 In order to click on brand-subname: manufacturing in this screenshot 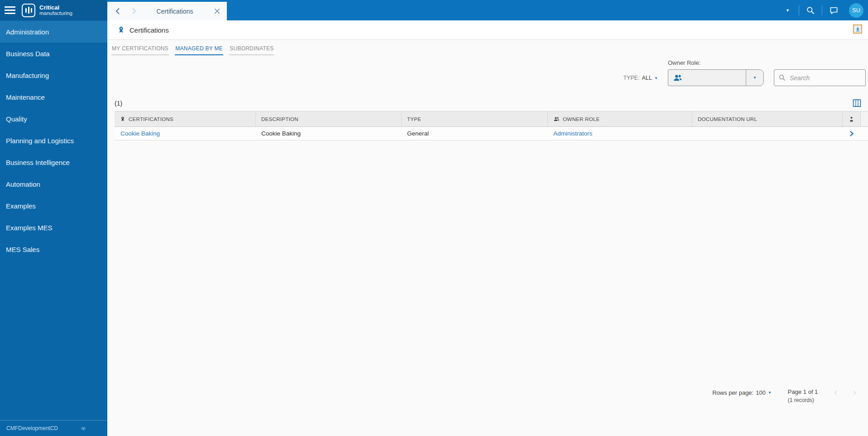, I will do `click(56, 13)`.